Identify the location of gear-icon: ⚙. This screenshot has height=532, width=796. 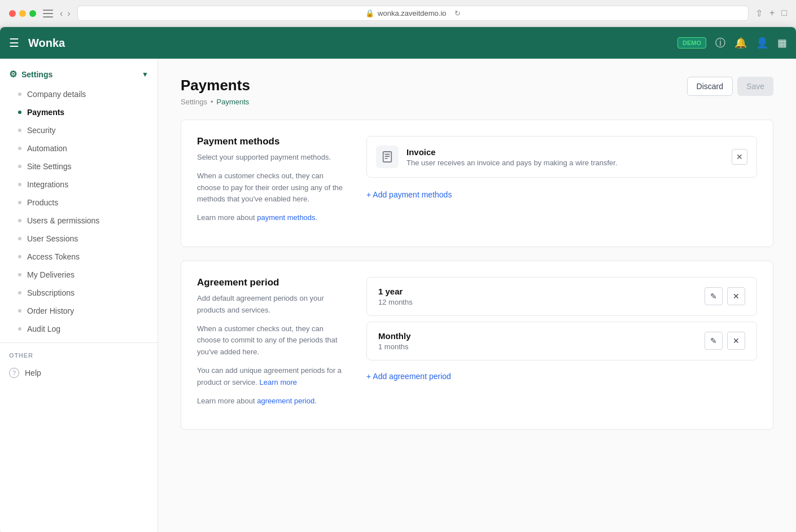
(13, 74).